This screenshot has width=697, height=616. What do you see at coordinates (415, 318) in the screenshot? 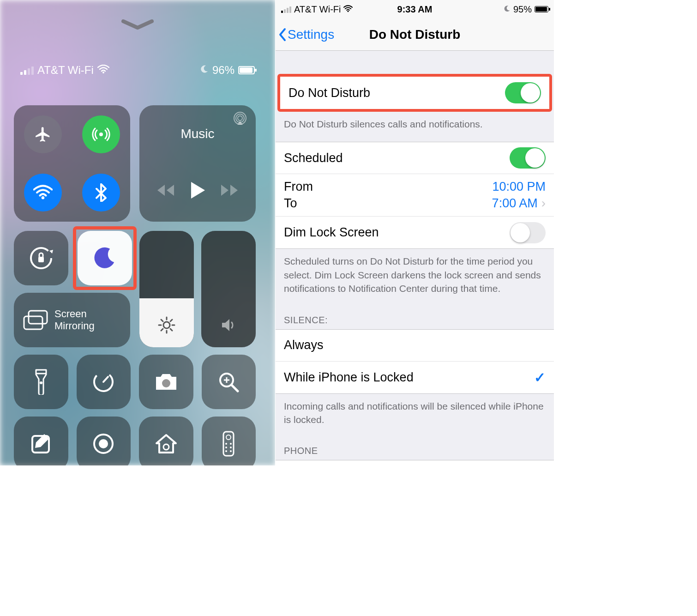
I see `silence-header: SILENCE:` at bounding box center [415, 318].